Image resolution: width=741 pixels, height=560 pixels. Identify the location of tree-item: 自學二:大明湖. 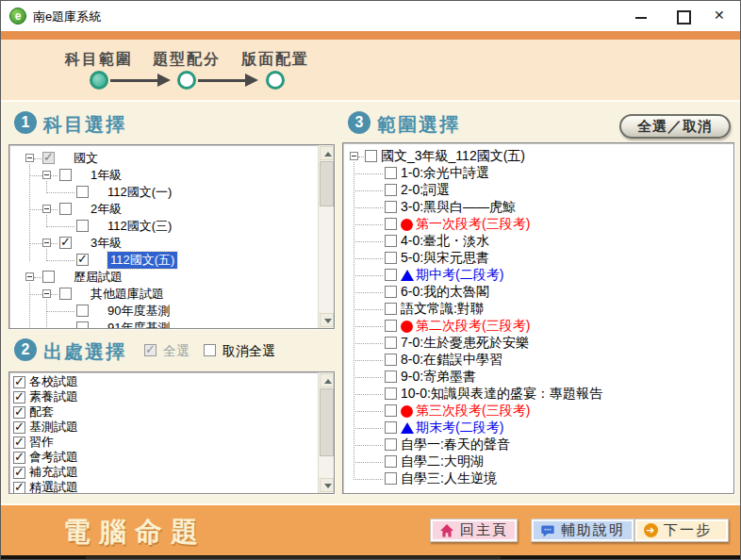
(530, 462).